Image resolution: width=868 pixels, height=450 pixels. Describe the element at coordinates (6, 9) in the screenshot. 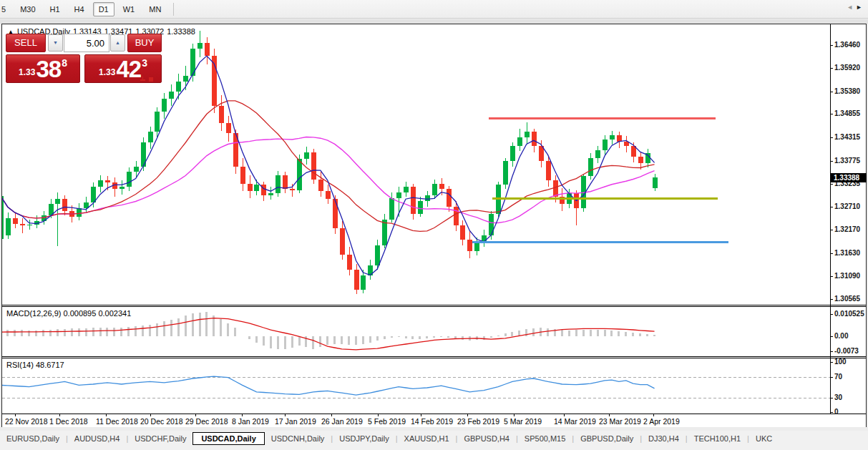

I see `timeframe-button-5: 5` at that location.